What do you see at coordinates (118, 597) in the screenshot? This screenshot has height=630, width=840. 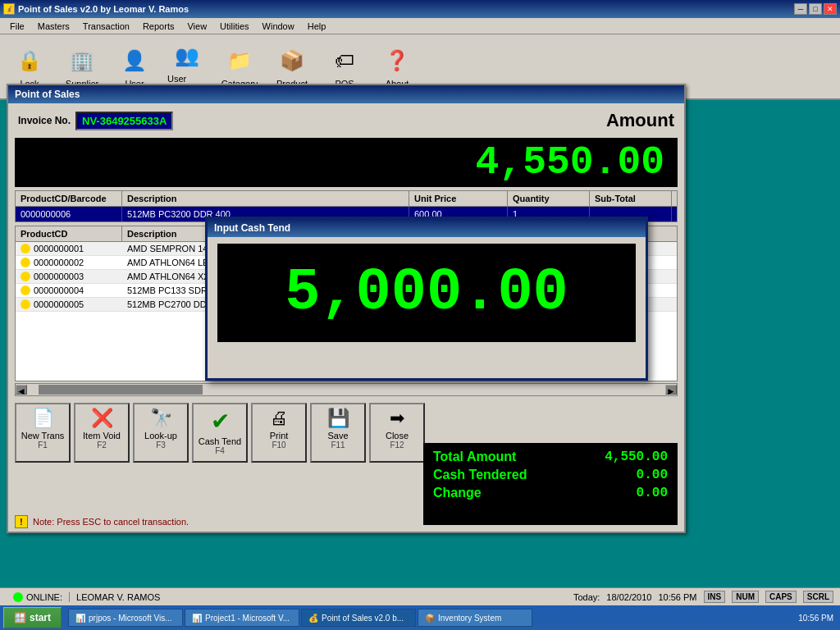 I see `status-user: LEOMAR V. RAMOS` at bounding box center [118, 597].